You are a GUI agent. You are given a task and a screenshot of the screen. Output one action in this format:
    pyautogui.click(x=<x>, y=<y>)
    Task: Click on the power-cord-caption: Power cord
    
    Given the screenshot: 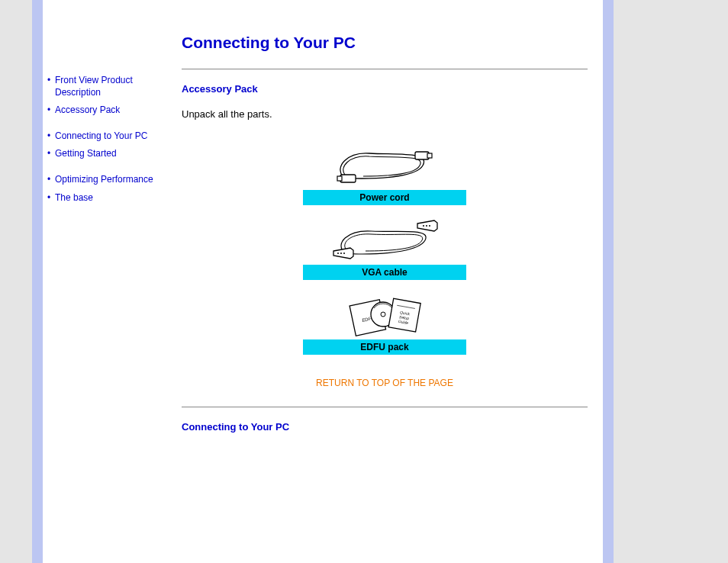 What is the action you would take?
    pyautogui.click(x=385, y=198)
    